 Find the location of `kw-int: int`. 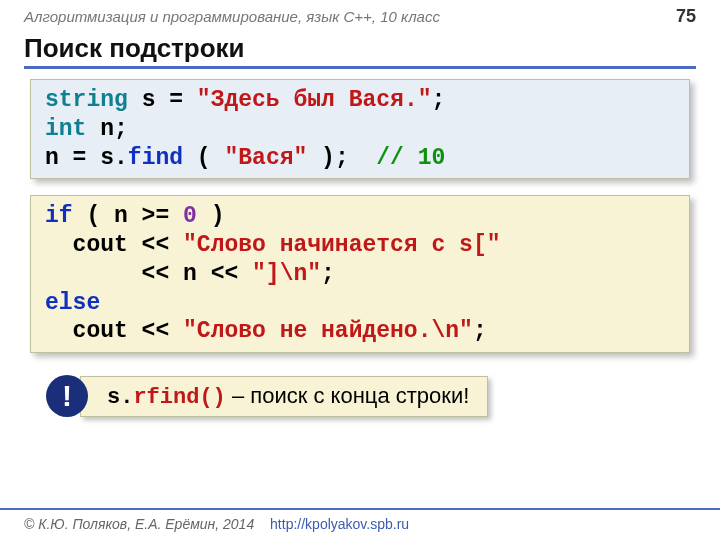

kw-int: int is located at coordinates (66, 129).